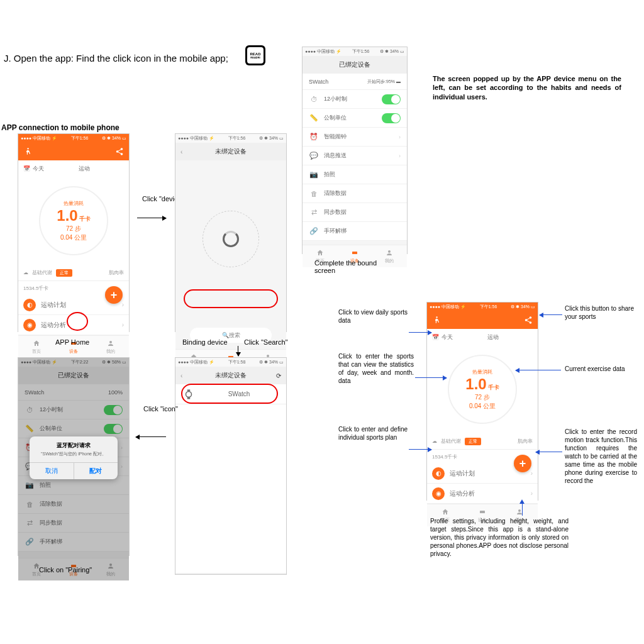  What do you see at coordinates (74, 233) in the screenshot?
I see `phone-app-home: ●●●● 中国移动 ⚡下午1:56⚙ ✱ 34% ▭ 📅 今天 运动 热量消耗 …` at bounding box center [74, 233].